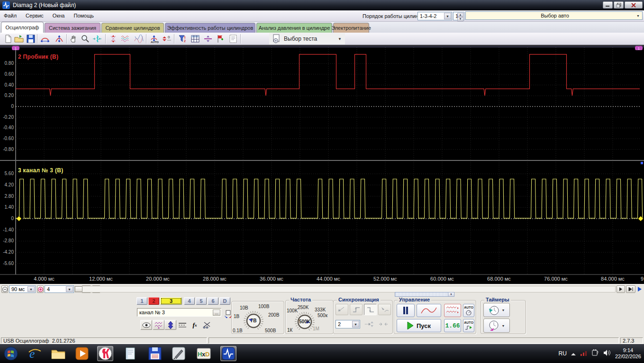 The width and height of the screenshot is (644, 363). I want to click on function-icon: fx, so click(195, 325).